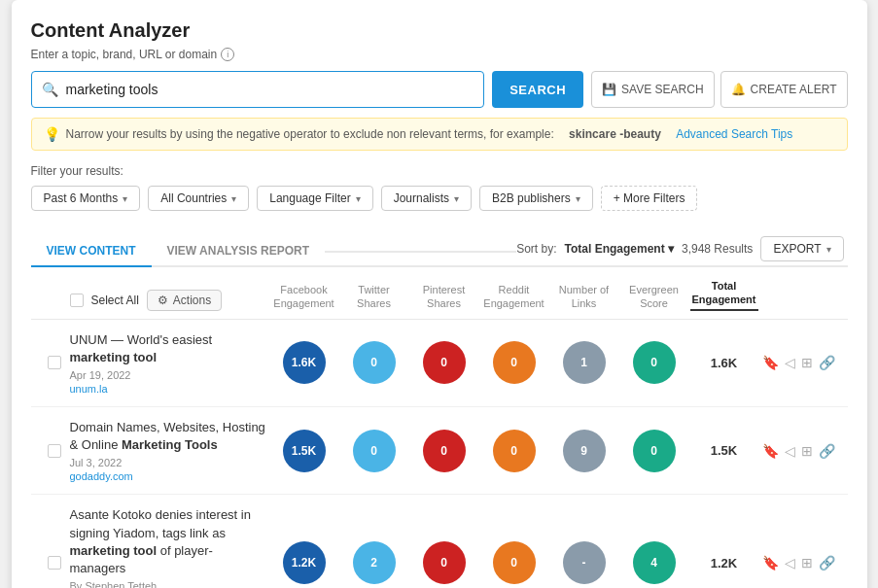  Describe the element at coordinates (374, 363) in the screenshot. I see `row1-twitter: 0` at that location.